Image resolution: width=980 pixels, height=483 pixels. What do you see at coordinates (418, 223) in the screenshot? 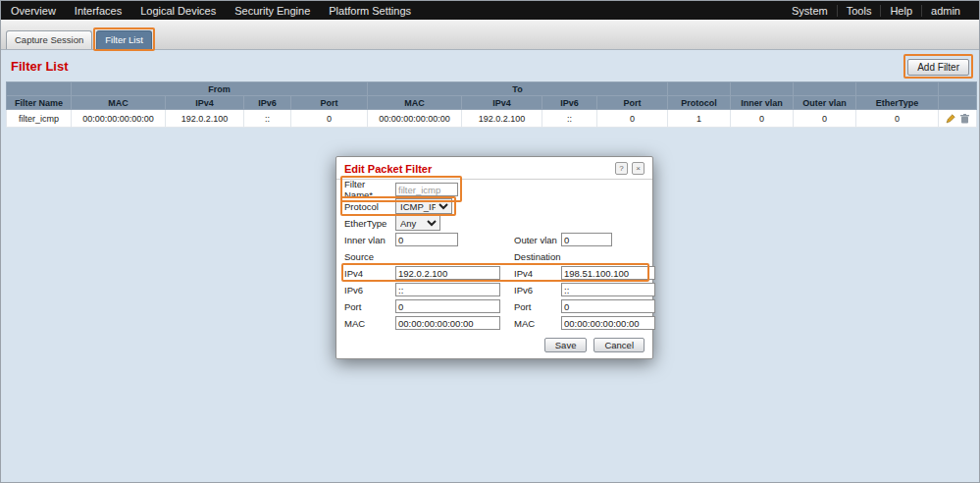
I see `ethertype-select: Any` at bounding box center [418, 223].